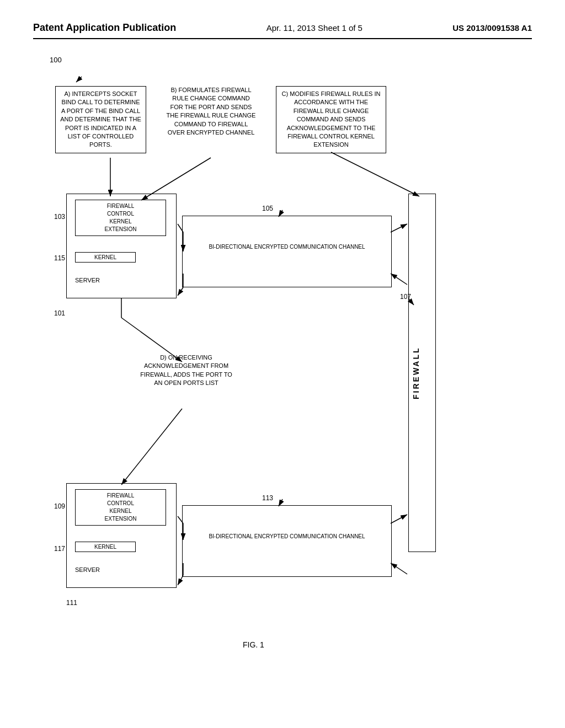 The image size is (565, 728). Describe the element at coordinates (268, 208) in the screenshot. I see `label-105: 105` at that location.